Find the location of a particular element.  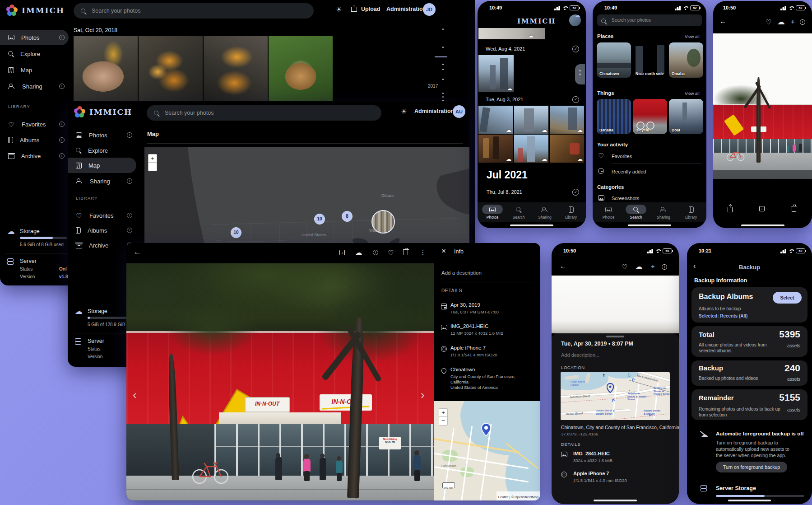

sidebar-item-map: Map is located at coordinates (20, 70).